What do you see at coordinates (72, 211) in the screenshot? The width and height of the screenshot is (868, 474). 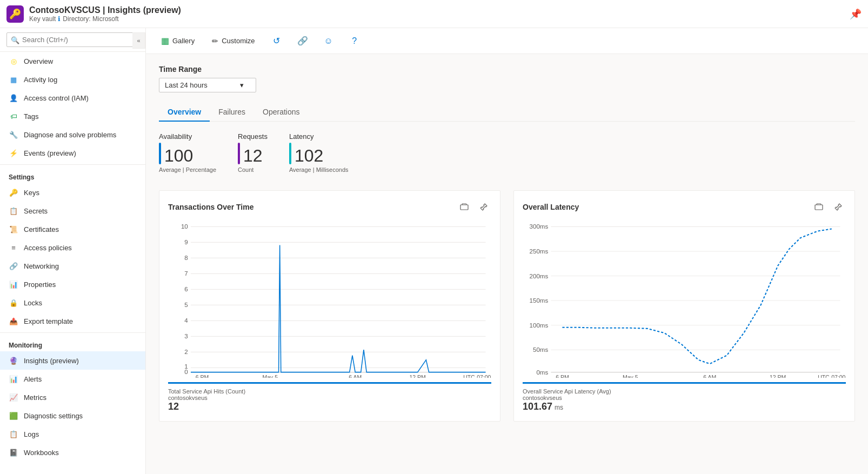 I see `sidebar-item-secrets: 📋 Secrets` at bounding box center [72, 211].